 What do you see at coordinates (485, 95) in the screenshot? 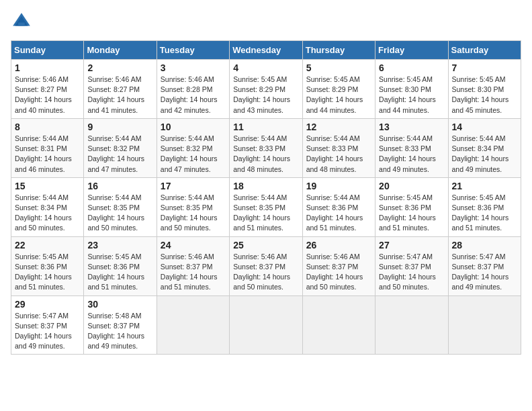
I see `day-details: Sunrise: 5:45 AM Sunset: 8:30 PM Dayligh…` at bounding box center [485, 95].